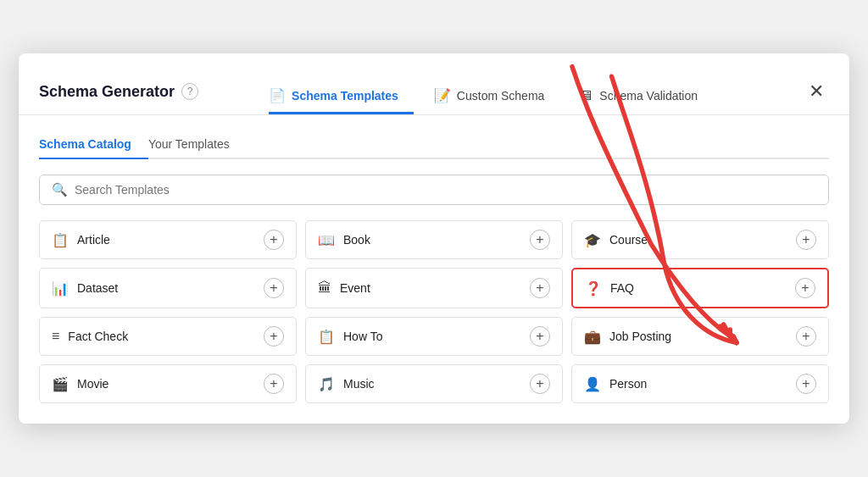  What do you see at coordinates (434, 288) in the screenshot?
I see `schema-item-event: 🏛 Event +` at bounding box center [434, 288].